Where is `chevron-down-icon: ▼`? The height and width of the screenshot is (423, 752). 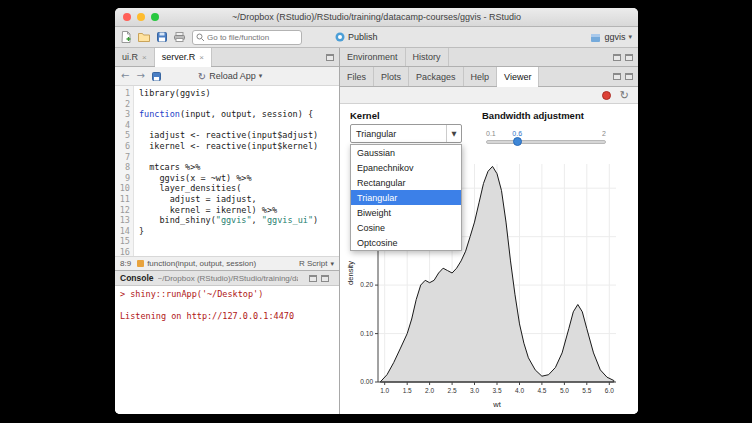
chevron-down-icon: ▼ is located at coordinates (454, 134).